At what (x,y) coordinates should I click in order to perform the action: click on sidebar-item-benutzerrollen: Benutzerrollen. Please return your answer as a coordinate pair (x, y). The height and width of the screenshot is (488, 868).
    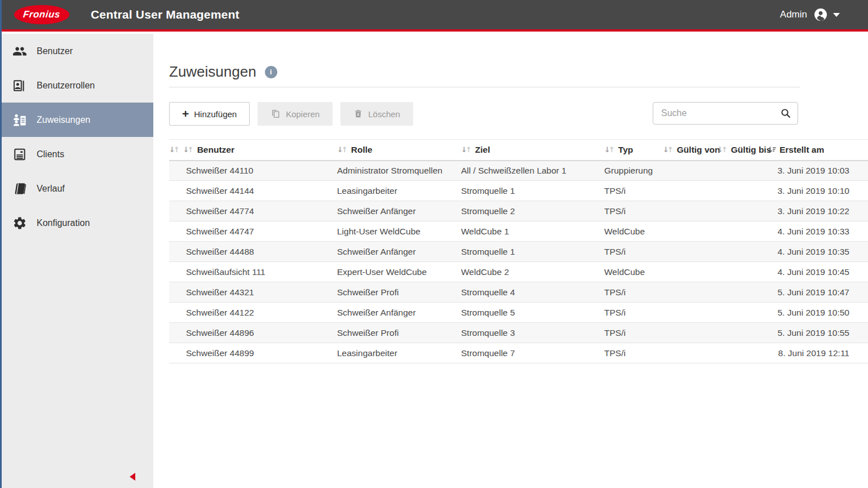
    Looking at the image, I should click on (78, 86).